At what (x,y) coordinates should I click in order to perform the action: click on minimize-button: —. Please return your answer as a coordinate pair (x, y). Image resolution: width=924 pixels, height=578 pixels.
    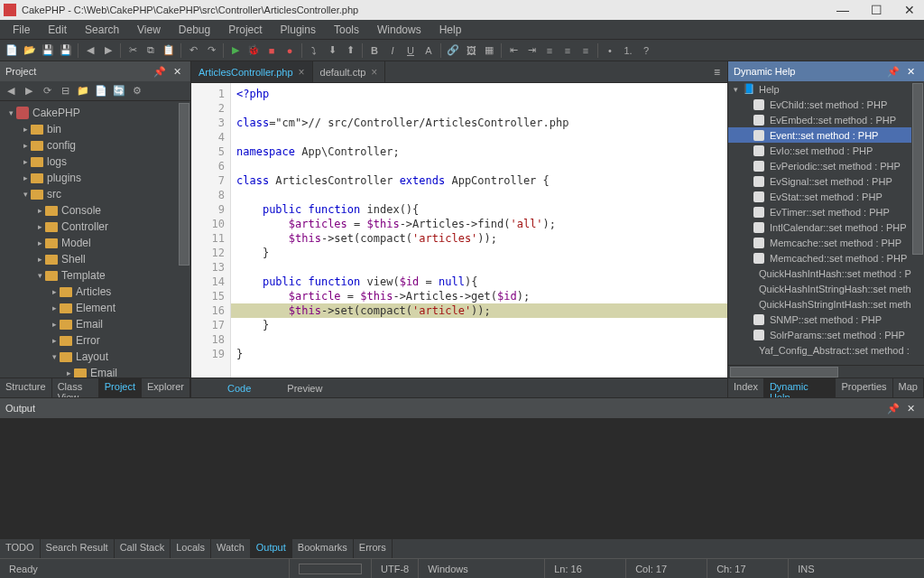
    Looking at the image, I should click on (843, 10).